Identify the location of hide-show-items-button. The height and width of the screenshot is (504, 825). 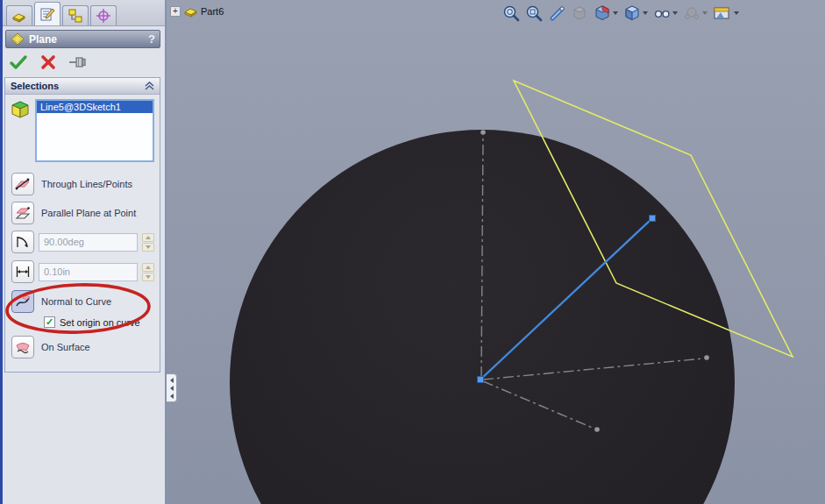
(695, 13).